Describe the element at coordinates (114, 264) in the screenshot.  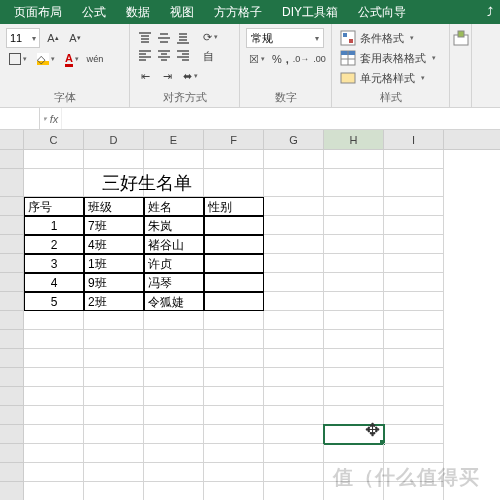
I see `cell-class: 1班` at that location.